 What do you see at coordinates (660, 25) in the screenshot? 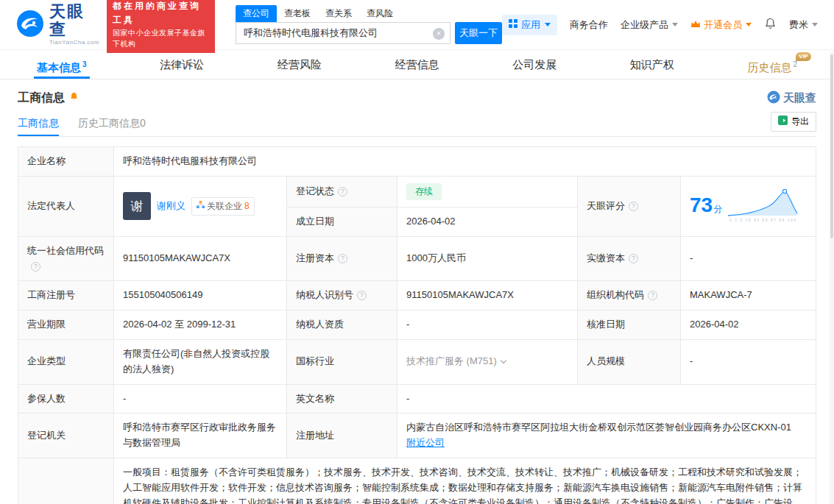
I see `top-nav: 应用 商务合作 企业级产品 开通会员 费米` at bounding box center [660, 25].